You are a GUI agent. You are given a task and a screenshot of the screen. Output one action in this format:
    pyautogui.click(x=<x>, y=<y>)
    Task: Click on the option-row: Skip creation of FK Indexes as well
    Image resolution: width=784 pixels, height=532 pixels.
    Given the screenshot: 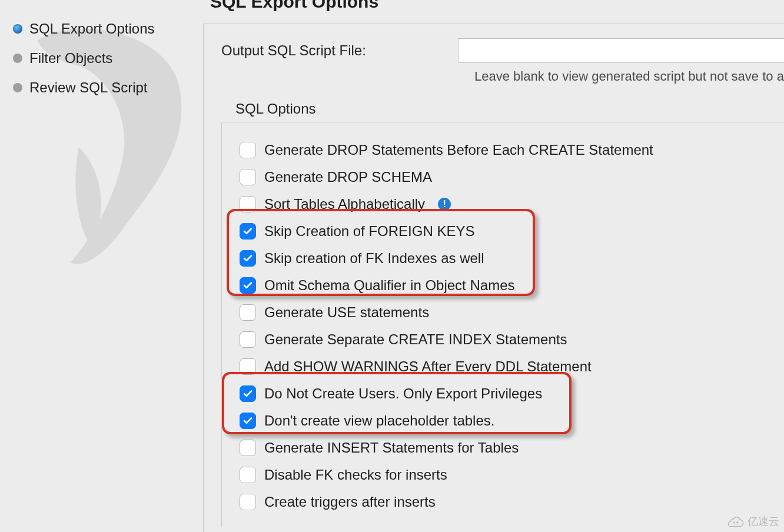 What is the action you would take?
    pyautogui.click(x=512, y=258)
    